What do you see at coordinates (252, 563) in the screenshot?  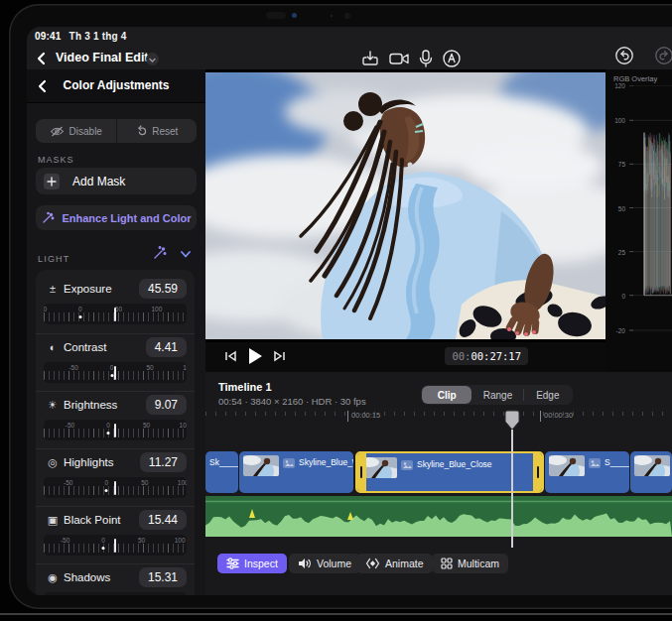 I see `inspect-button: Inspect` at bounding box center [252, 563].